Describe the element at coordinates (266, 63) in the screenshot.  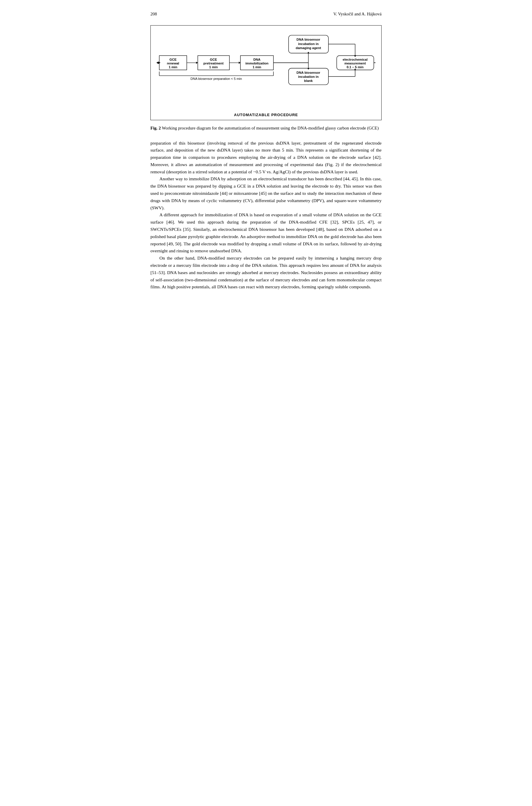
I see `diagram-svg: GCE renewal 1 min GCE pretreatment 1 min…` at that location.